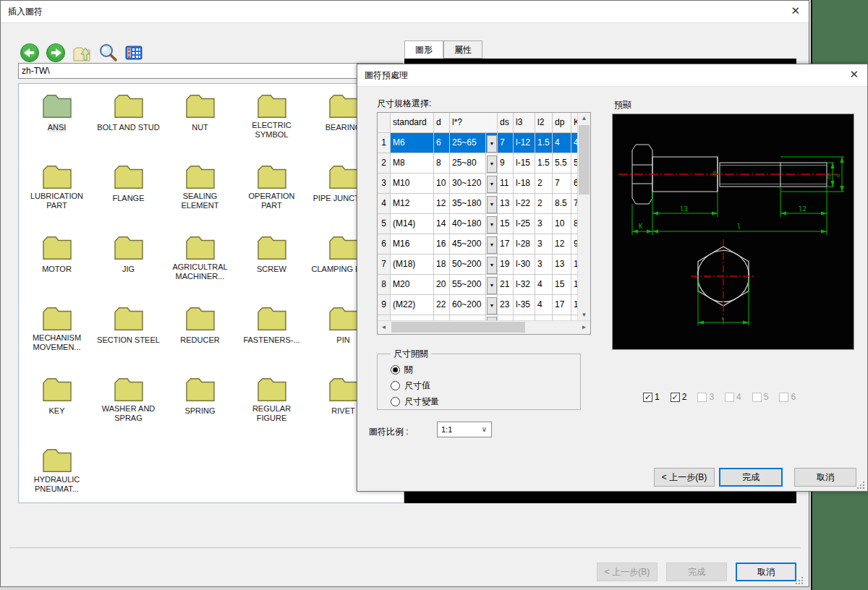  Describe the element at coordinates (412, 285) in the screenshot. I see `cell-standard: M20` at that location.